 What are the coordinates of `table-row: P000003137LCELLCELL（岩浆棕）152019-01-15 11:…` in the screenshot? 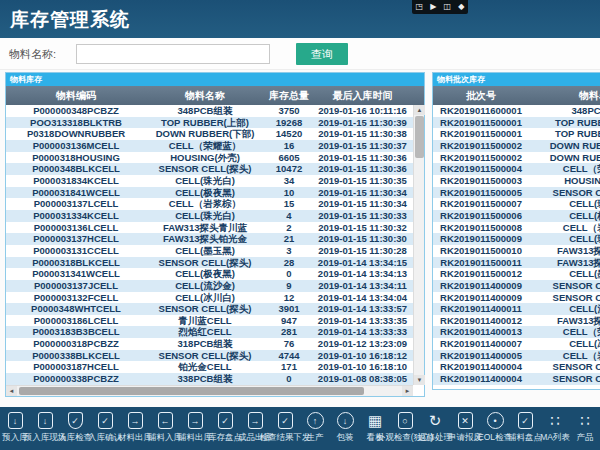 It's located at (210, 204).